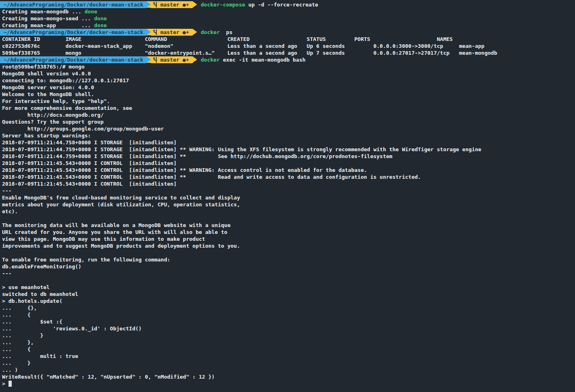  I want to click on terminal-line: Creating mean-app ... done, so click(288, 25).